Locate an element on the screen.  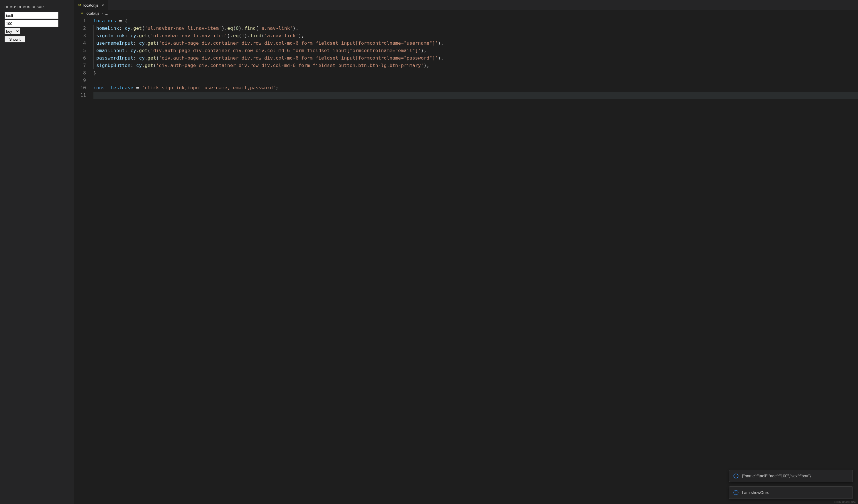
line-number: 9 is located at coordinates (80, 80).